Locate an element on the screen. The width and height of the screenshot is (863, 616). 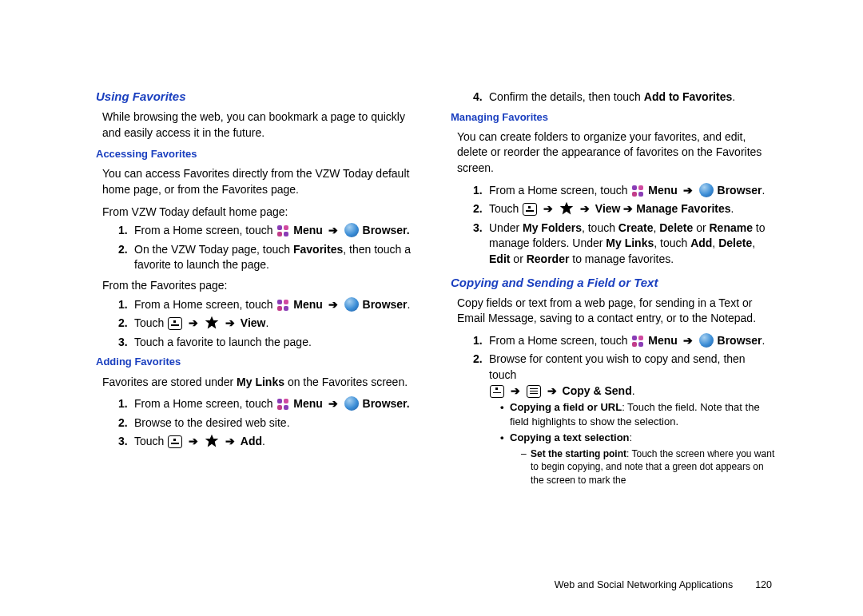
adding-text: Favorites are stored under My Links on t… is located at coordinates (258, 383).